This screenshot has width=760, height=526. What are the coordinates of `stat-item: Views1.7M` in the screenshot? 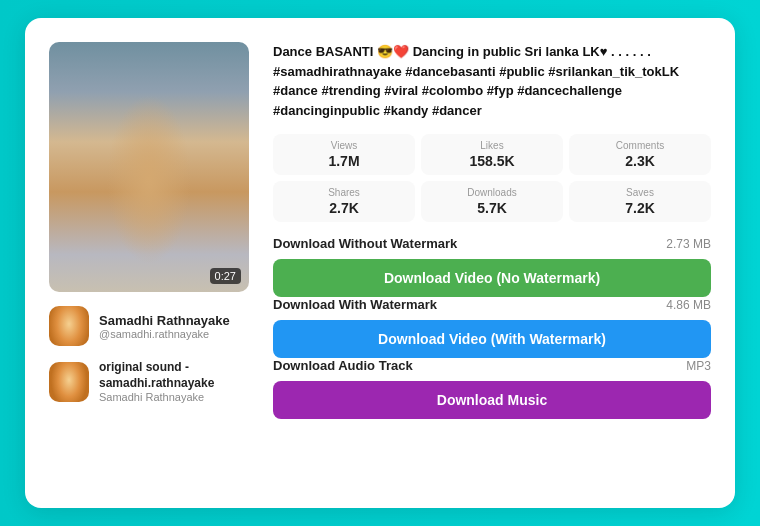 It's located at (344, 154).